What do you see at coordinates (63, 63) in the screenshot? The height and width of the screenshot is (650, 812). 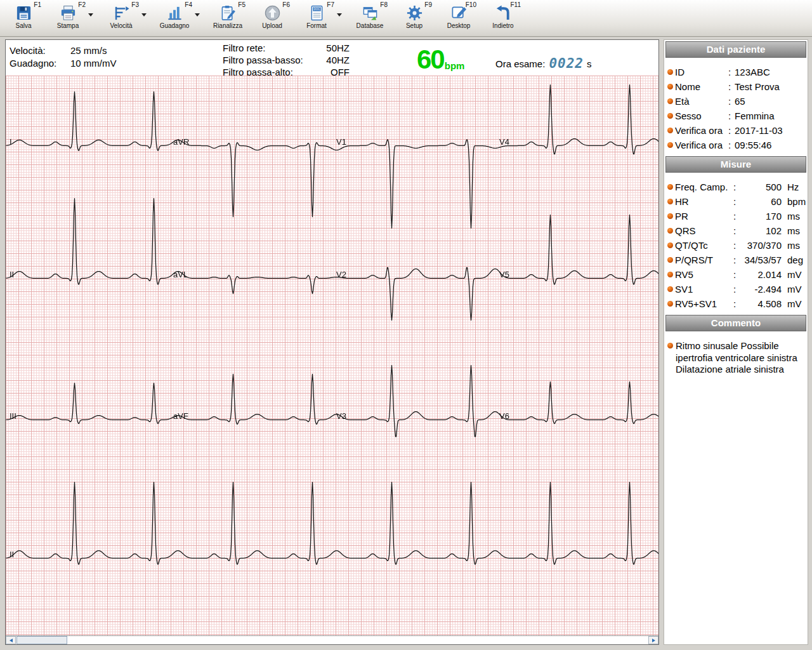 I see `gain-row: Guadagno: 10 mm/mV` at bounding box center [63, 63].